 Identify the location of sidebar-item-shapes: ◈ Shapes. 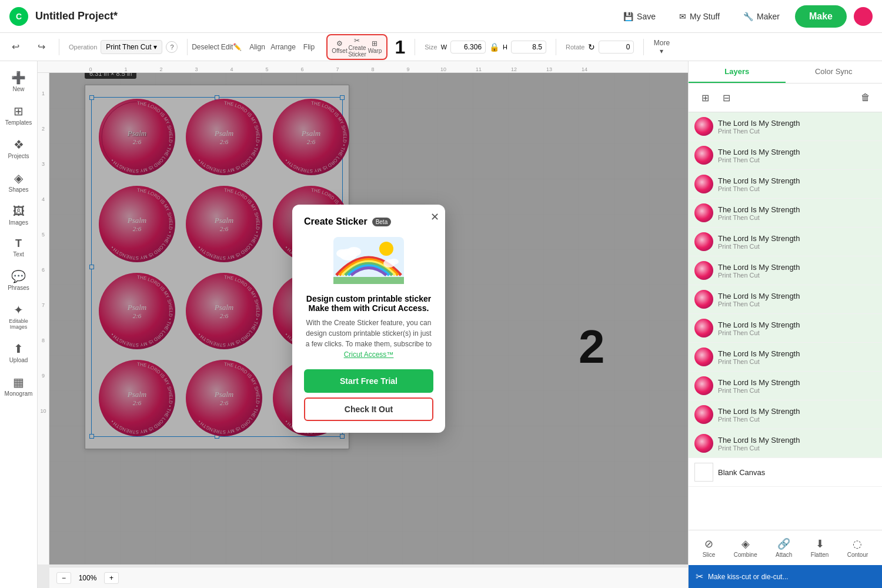
(19, 182).